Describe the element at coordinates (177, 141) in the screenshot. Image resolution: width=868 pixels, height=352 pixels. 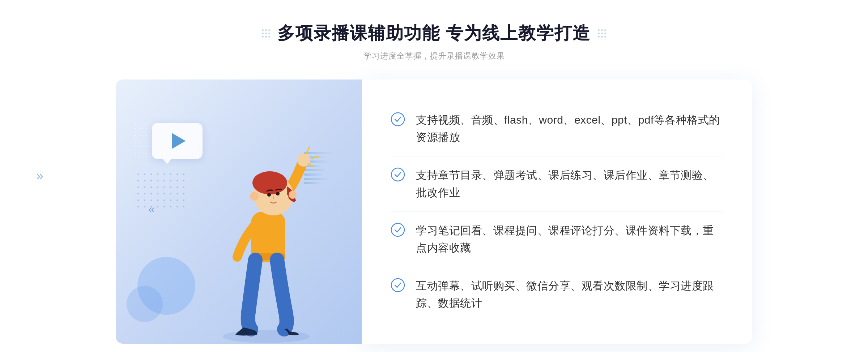
I see `play-bubble-box` at that location.